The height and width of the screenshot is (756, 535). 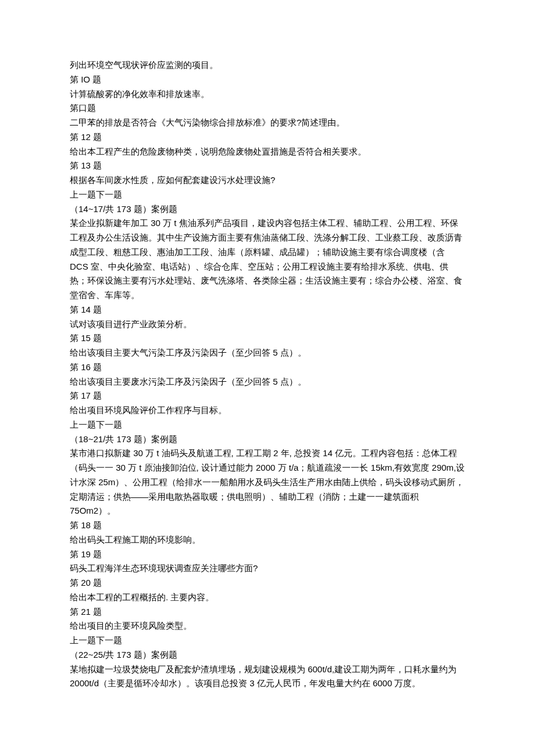 What do you see at coordinates (268, 166) in the screenshot?
I see `question-heading: 第 13 题` at bounding box center [268, 166].